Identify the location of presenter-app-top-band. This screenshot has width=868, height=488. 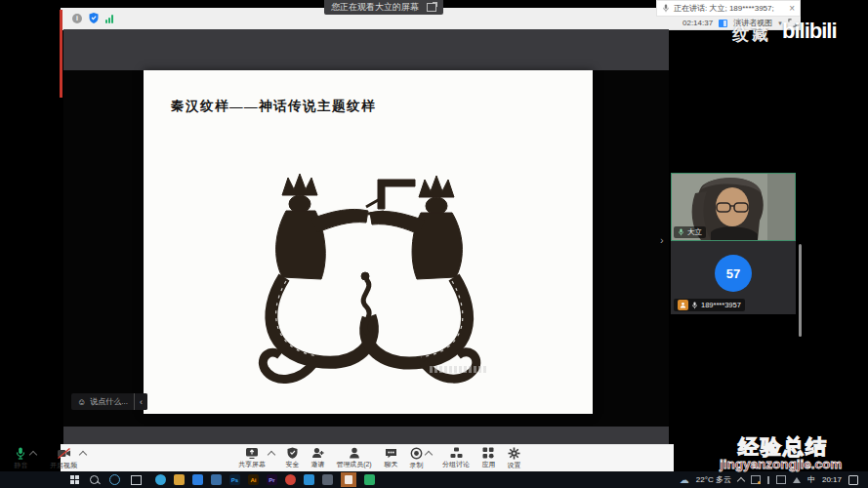
(366, 50).